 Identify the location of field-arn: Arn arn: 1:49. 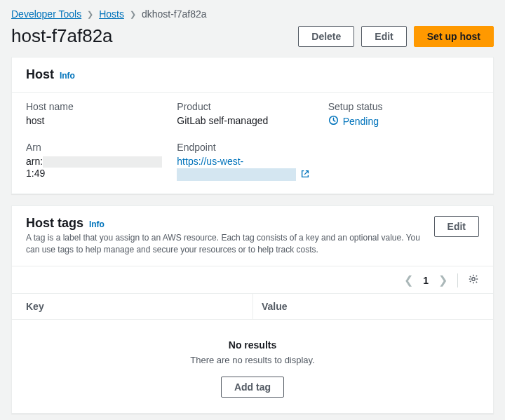
(101, 161).